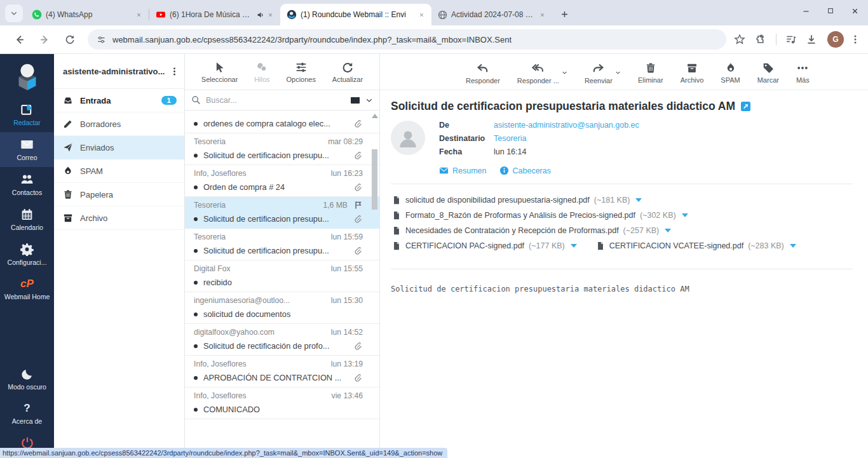  Describe the element at coordinates (540, 215) in the screenshot. I see `attachment-item: Formato_8_Razón de Proformas y Análisis …` at that location.